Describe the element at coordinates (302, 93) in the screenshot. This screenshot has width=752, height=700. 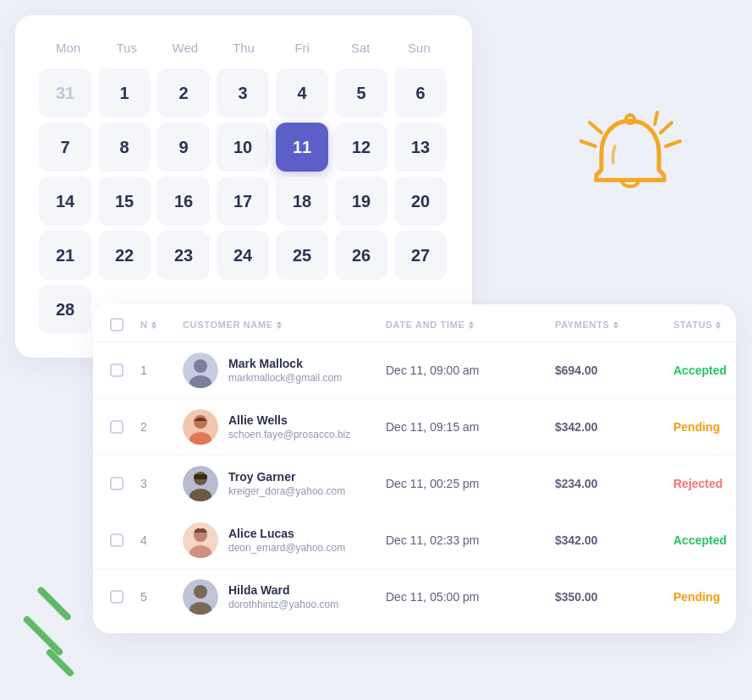
I see `calendar-cell-4: 4` at that location.